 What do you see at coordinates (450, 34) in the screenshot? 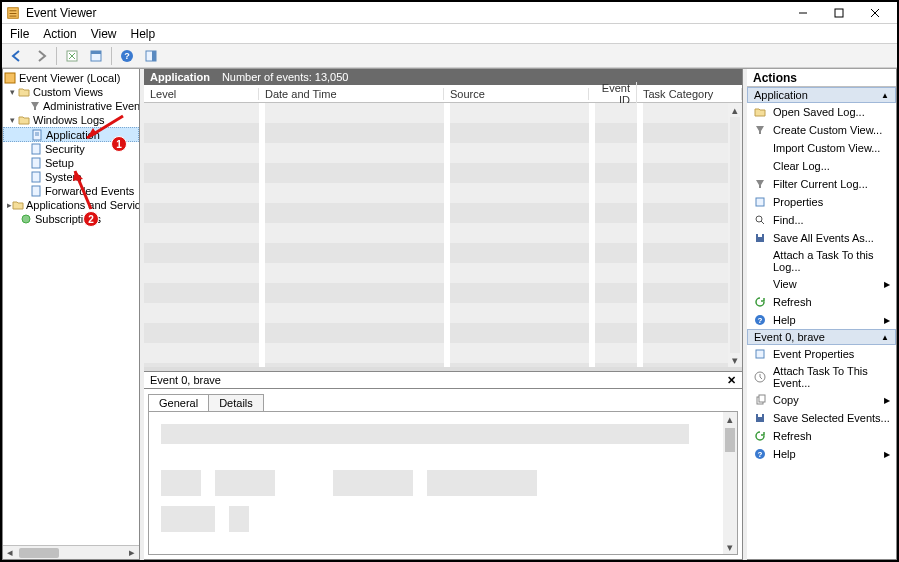
I see `menubar: File Action View Help` at bounding box center [450, 34].